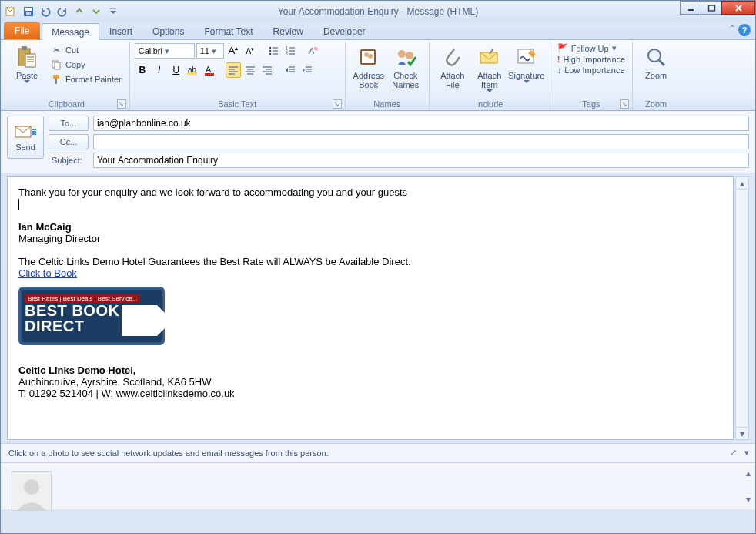 The width and height of the screenshot is (756, 534). I want to click on tab-developer: Developer, so click(345, 31).